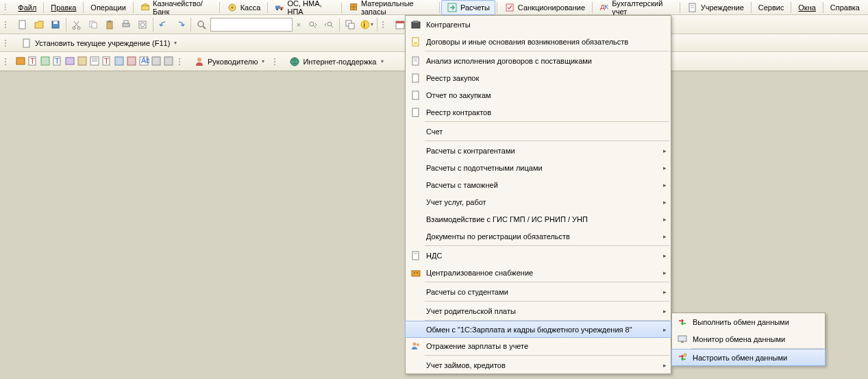 This screenshot has width=868, height=379. What do you see at coordinates (367, 25) in the screenshot?
I see `help-button: i▾` at bounding box center [367, 25].